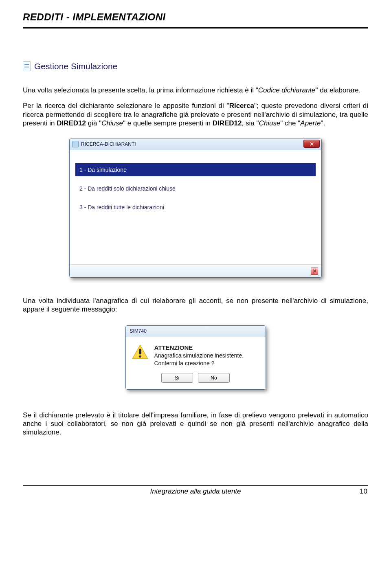 The height and width of the screenshot is (588, 391). I want to click on footer-rule, so click(196, 485).